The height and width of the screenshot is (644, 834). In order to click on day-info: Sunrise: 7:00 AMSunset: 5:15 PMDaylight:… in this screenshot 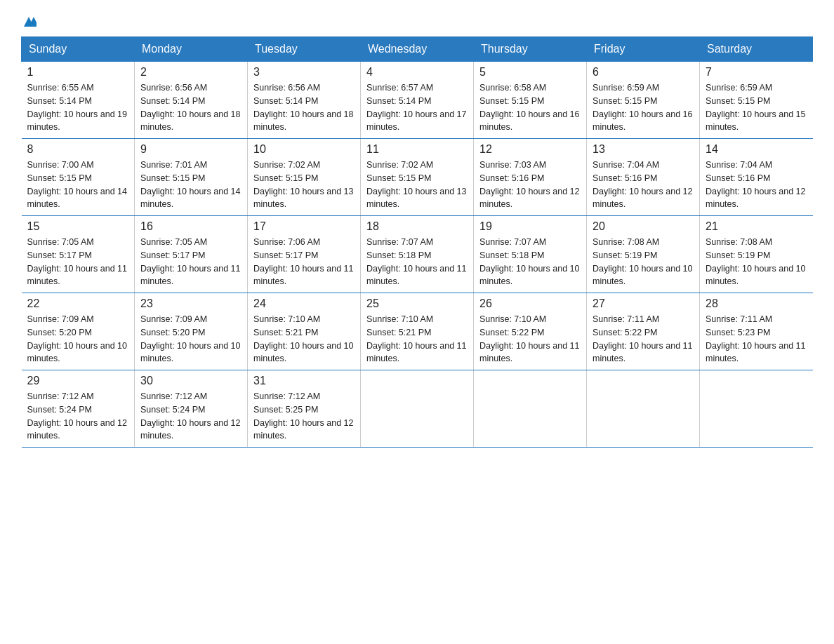, I will do `click(77, 185)`.